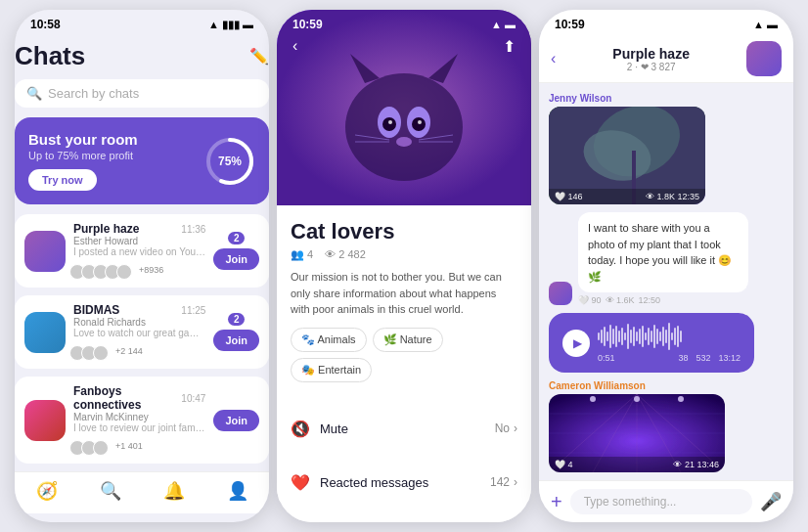  What do you see at coordinates (503, 428) in the screenshot?
I see `mute-value: No` at bounding box center [503, 428].